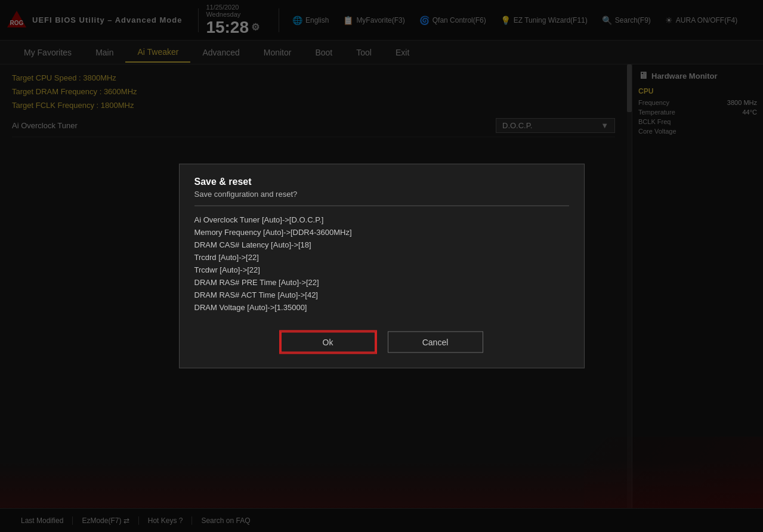 The height and width of the screenshot is (532, 763). I want to click on change-item-3: DRAM CAS# Latency [Auto]->[18], so click(382, 245).